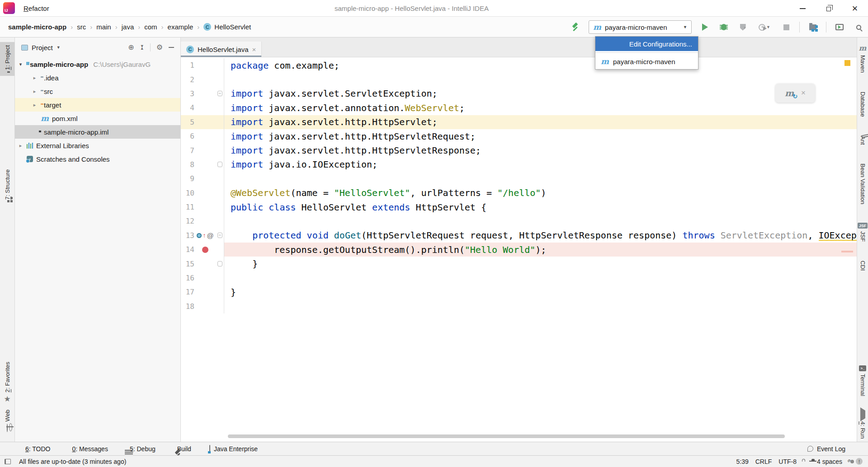 Image resolution: width=868 pixels, height=467 pixels. What do you see at coordinates (188, 306) in the screenshot?
I see `line-number: 18` at bounding box center [188, 306].